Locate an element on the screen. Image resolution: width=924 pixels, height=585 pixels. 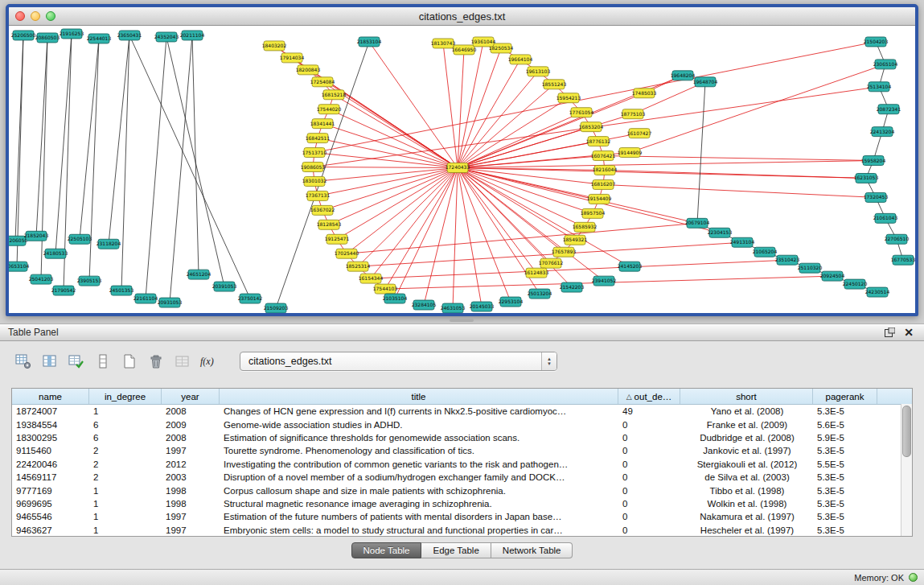
table-row: 1830029562008Estimation of significance … is located at coordinates (462, 438).